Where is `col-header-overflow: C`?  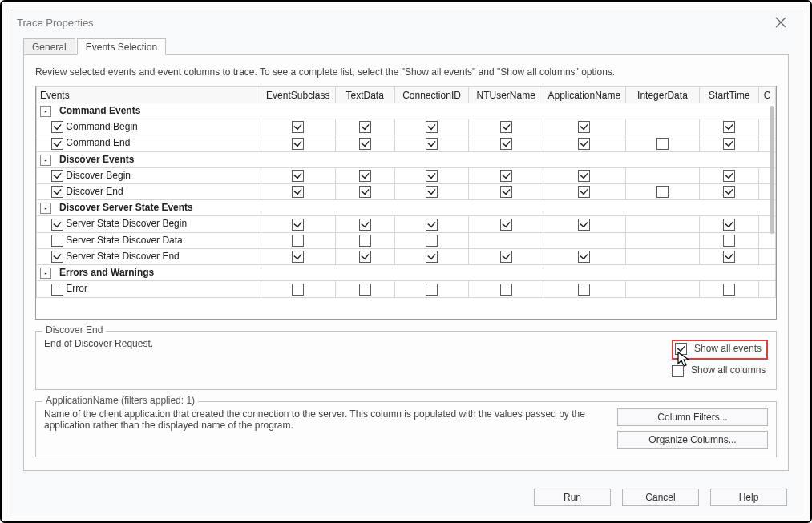 col-header-overflow: C is located at coordinates (768, 95).